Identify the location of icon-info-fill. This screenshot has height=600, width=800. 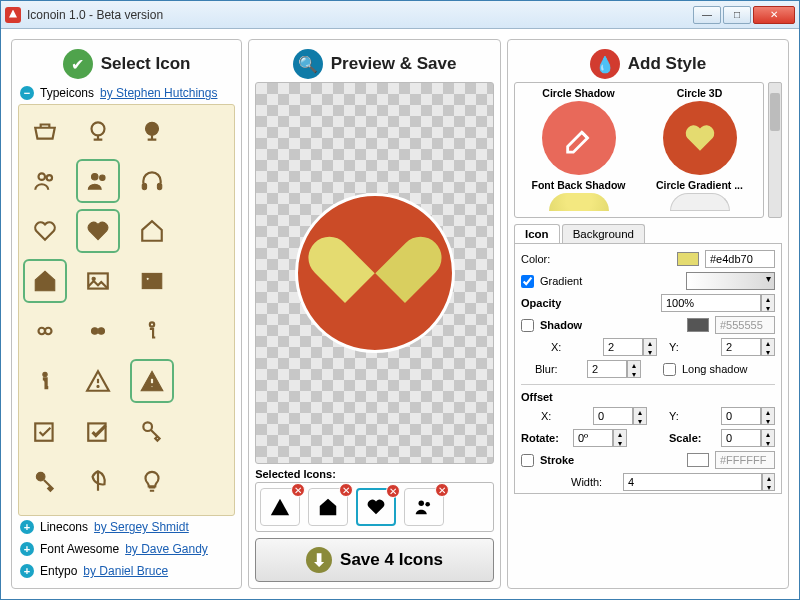
(45, 381).